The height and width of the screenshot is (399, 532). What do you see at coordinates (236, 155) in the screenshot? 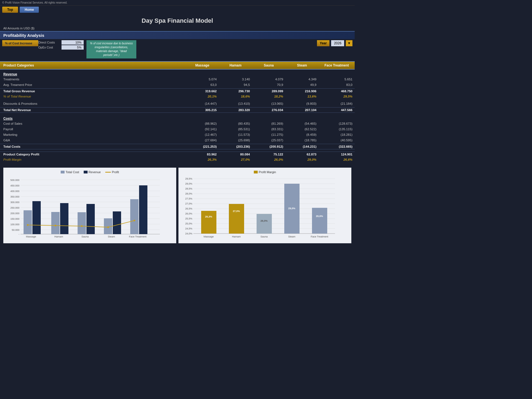
I see `profit-hamam: 80.084` at bounding box center [236, 155].